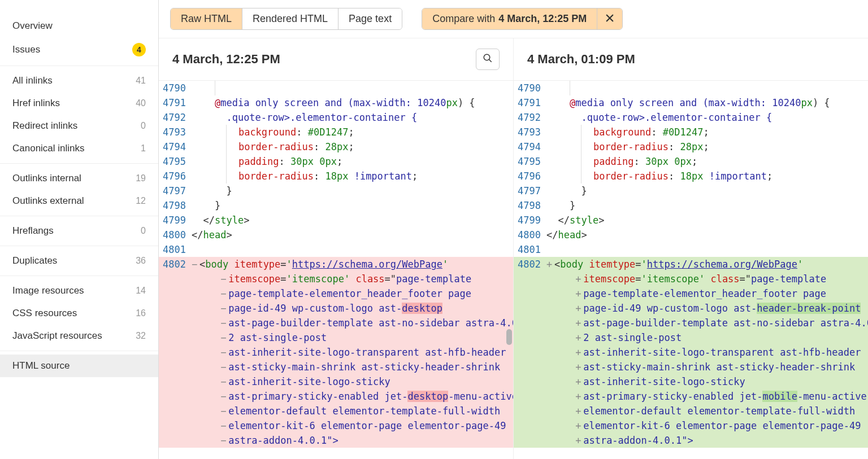 This screenshot has width=868, height=459. What do you see at coordinates (353, 132) in the screenshot?
I see `code-line: background: #0D1247;` at bounding box center [353, 132].